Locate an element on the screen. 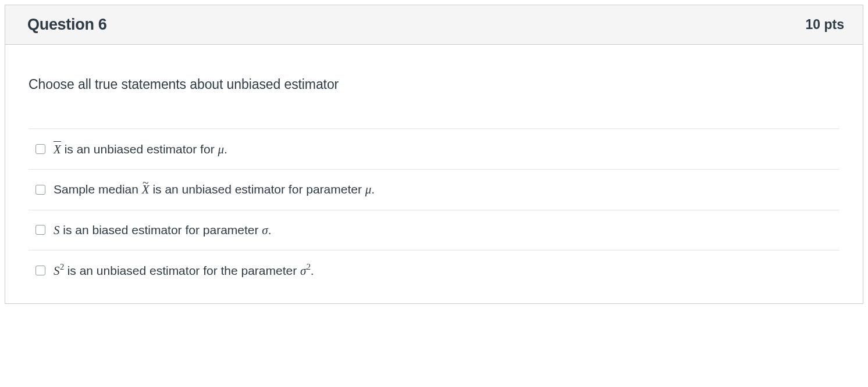  question-header: Question 6 10 pts is located at coordinates (434, 25).